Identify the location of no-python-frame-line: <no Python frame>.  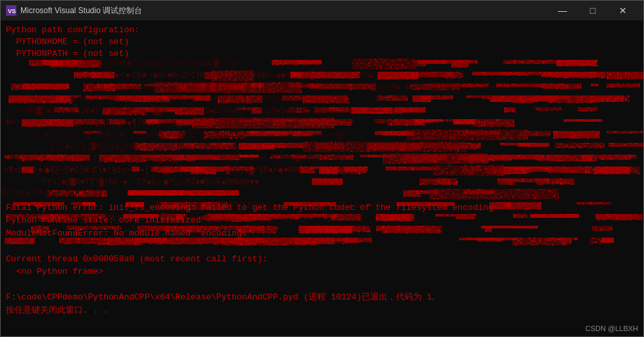
(250, 272).